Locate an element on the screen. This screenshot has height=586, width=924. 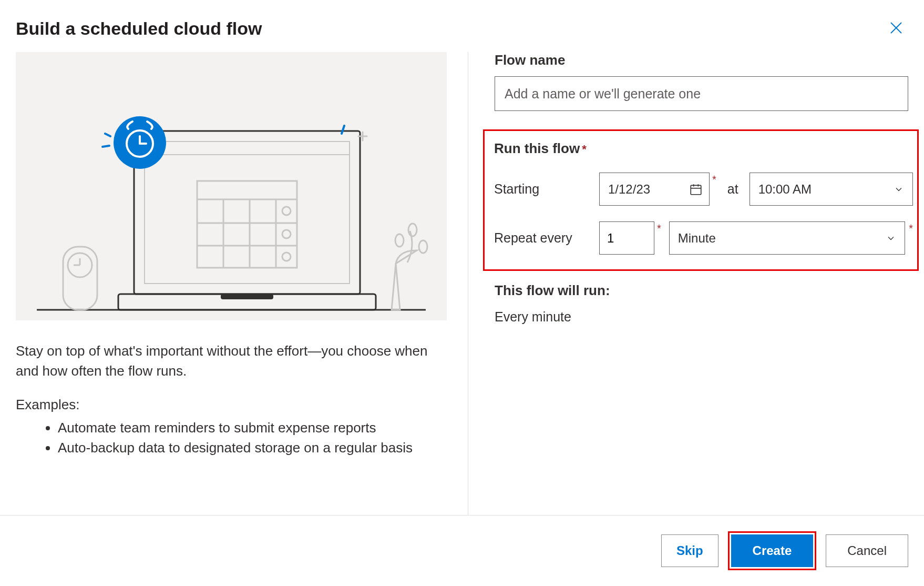
repeat-unit-value: Minute is located at coordinates (697, 238).